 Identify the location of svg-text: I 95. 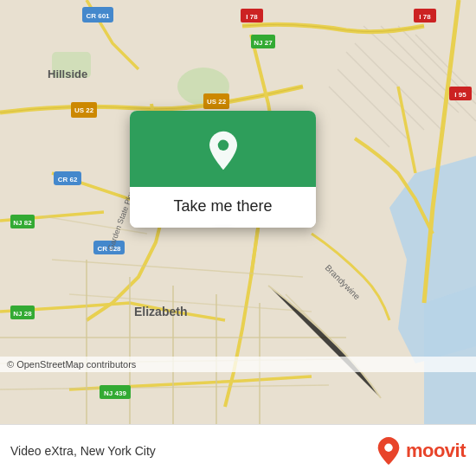
(460, 95).